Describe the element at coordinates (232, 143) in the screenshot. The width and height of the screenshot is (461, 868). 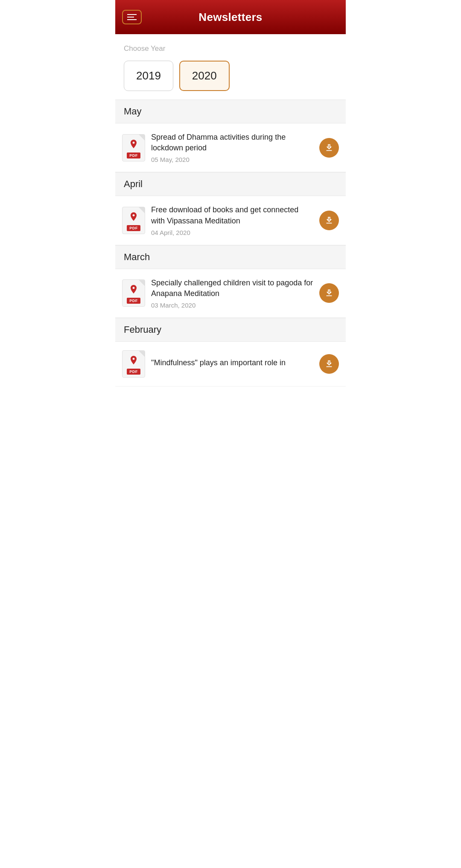
I see `newsletter-title: Spread of Dhamma activities during the l…` at that location.